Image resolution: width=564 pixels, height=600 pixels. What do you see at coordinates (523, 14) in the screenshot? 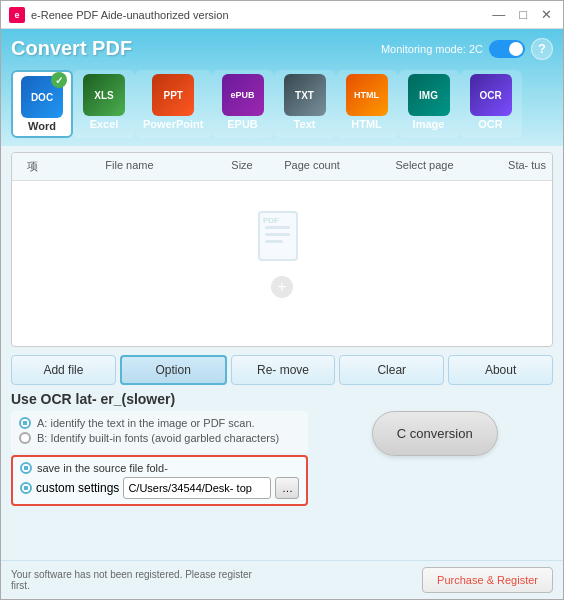
I see `maximize-button: □` at bounding box center [523, 14].